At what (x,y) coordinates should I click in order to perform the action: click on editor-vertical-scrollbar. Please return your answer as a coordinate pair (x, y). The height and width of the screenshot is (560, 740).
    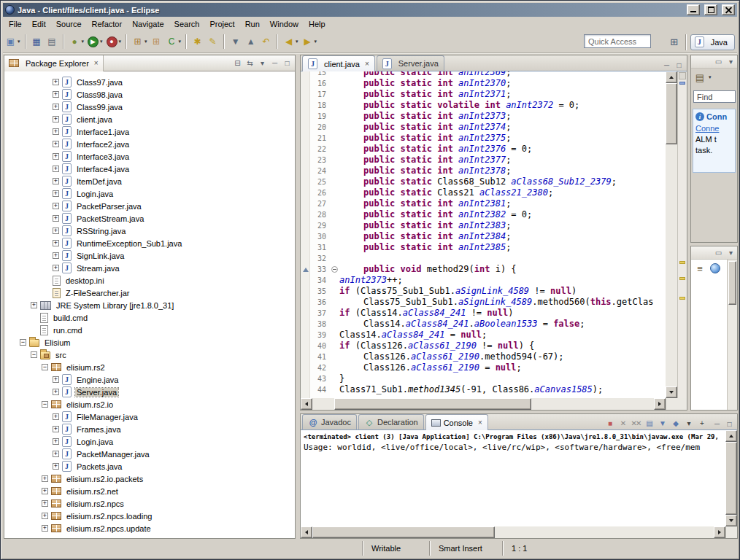
    Looking at the image, I should click on (671, 235).